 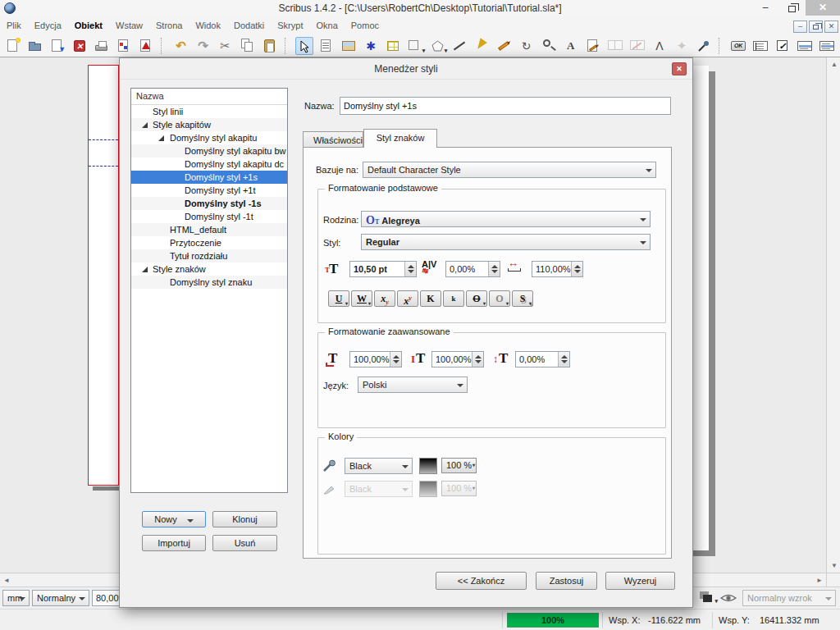 I want to click on insert-line-icon, so click(x=459, y=46).